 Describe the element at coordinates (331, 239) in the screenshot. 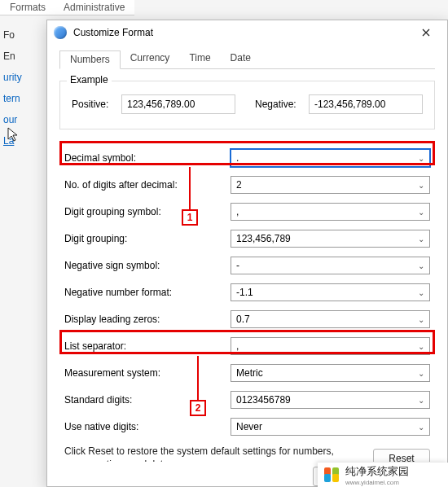

I see `combo-digit-grouping: 123,456,789 ⌄` at that location.